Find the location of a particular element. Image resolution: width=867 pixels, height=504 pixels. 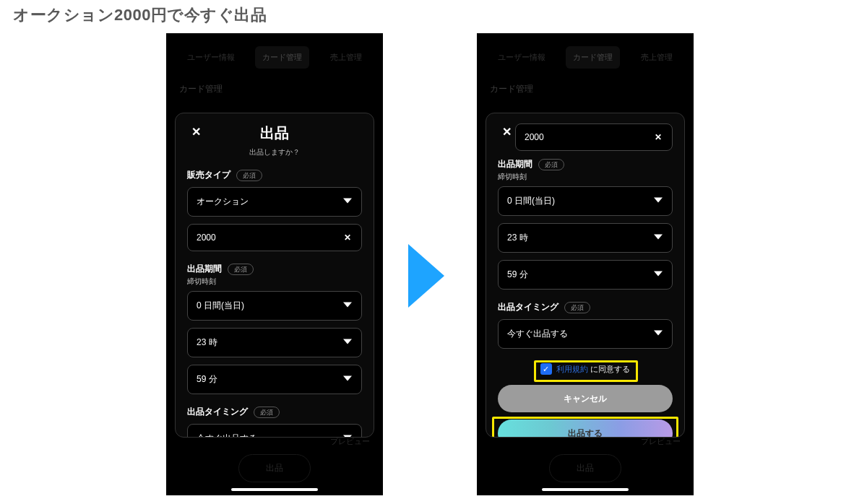

arrow-right-icon is located at coordinates (426, 276).